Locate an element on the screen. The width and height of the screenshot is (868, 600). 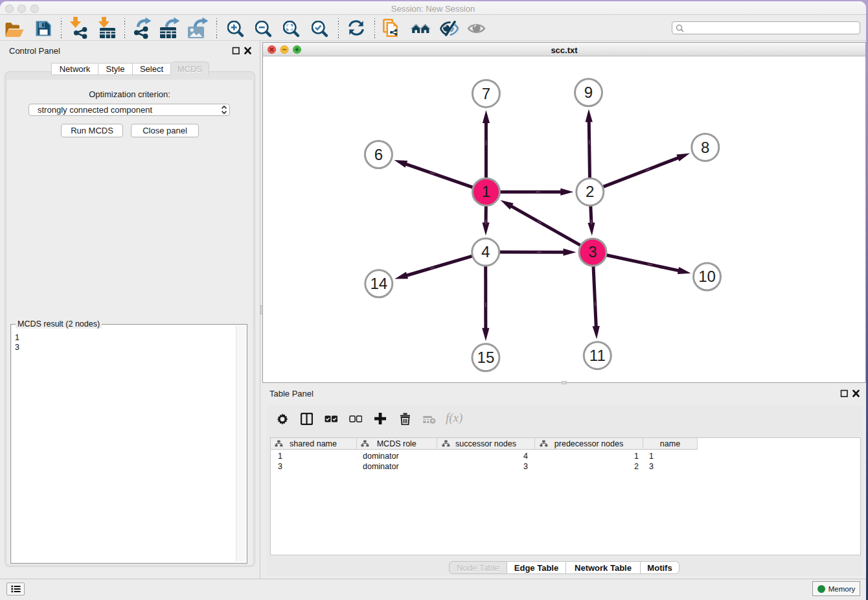
svg-text: 15 is located at coordinates (486, 358).